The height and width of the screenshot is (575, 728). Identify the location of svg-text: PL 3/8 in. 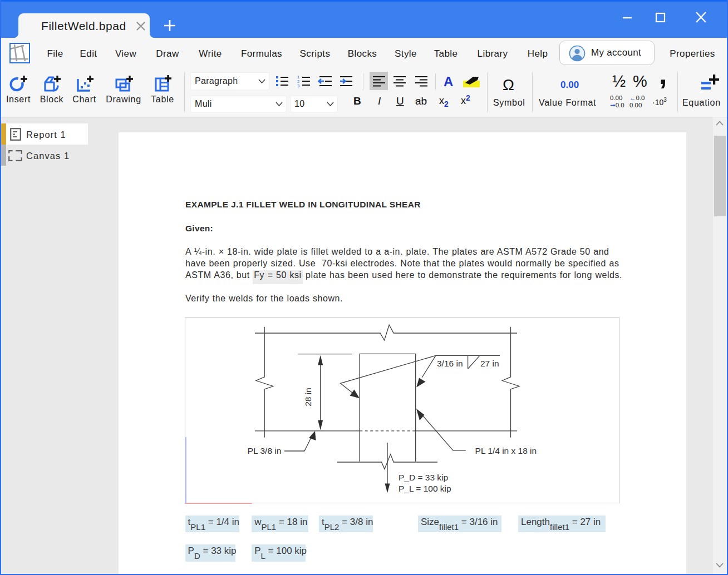
(265, 450).